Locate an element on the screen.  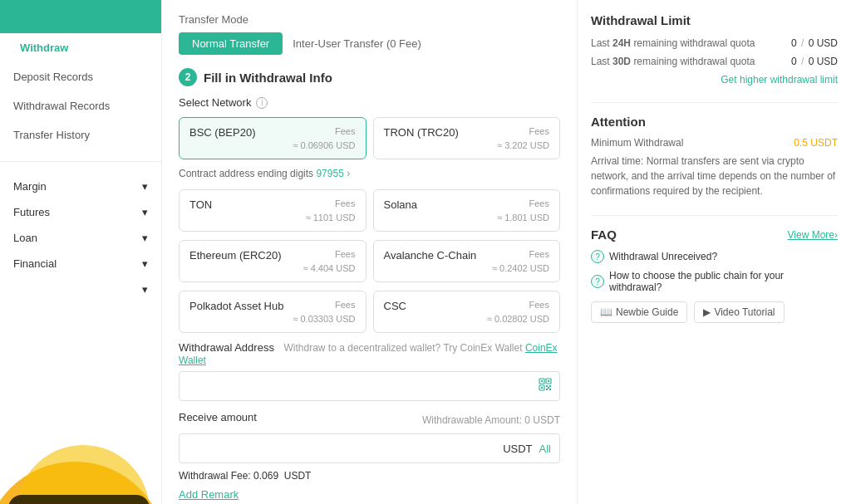
network-card-ton: TON Fees ≈ 1101 USD is located at coordinates (273, 211).